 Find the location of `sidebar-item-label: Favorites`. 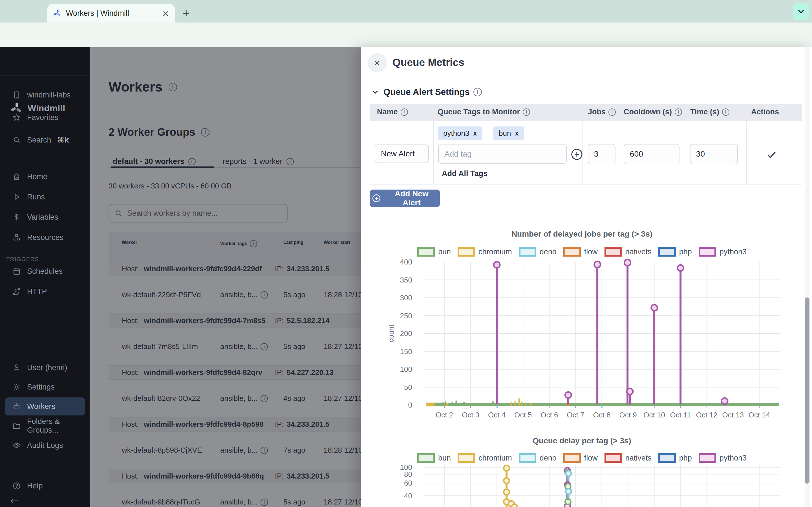

sidebar-item-label: Favorites is located at coordinates (43, 118).